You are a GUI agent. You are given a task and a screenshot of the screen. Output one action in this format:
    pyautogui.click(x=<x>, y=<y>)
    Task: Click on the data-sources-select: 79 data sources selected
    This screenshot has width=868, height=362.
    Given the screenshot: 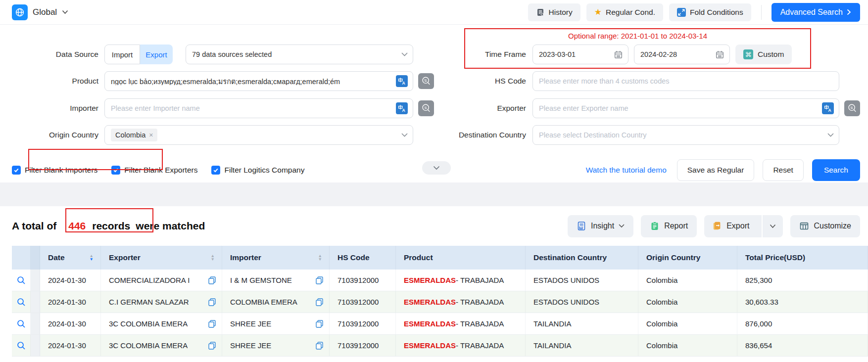 What is the action you would take?
    pyautogui.click(x=299, y=54)
    